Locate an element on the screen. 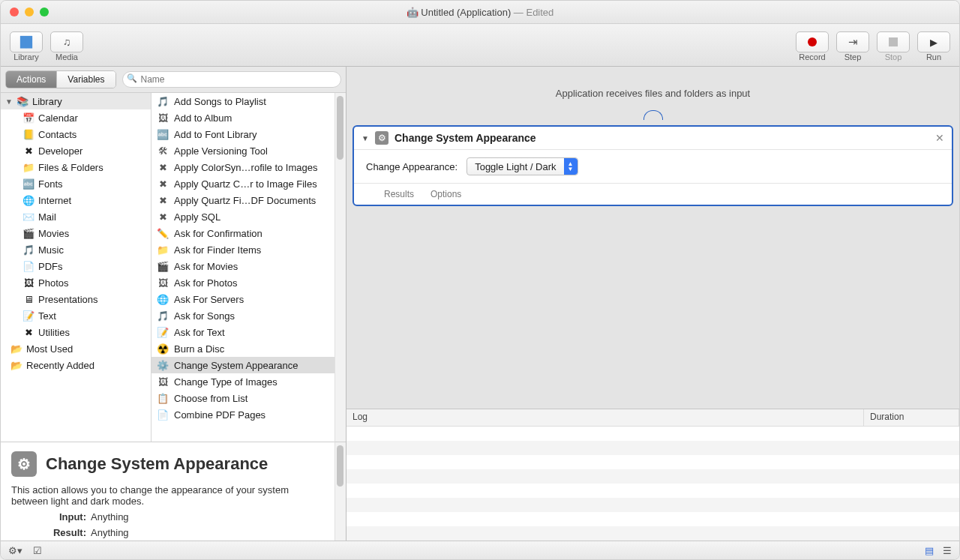 This screenshot has height=560, width=960. gear-icon: ⚙︎ is located at coordinates (382, 138).